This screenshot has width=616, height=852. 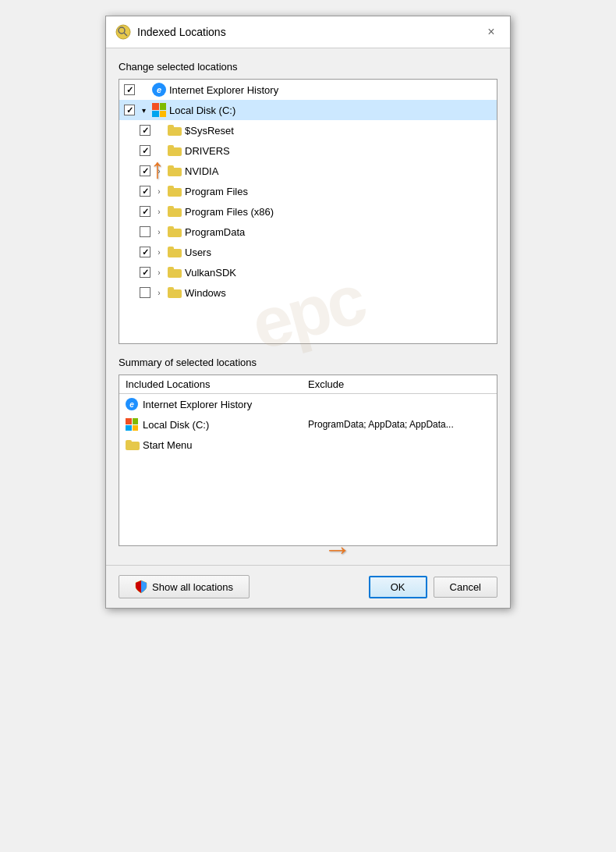 What do you see at coordinates (175, 232) in the screenshot?
I see `folder-icon-programdata` at bounding box center [175, 232].